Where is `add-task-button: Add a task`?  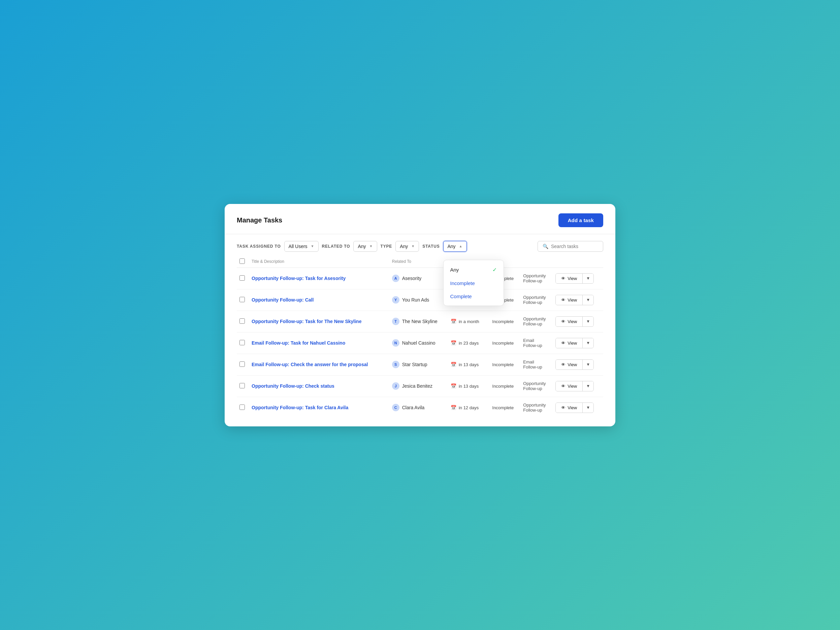 add-task-button: Add a task is located at coordinates (581, 220).